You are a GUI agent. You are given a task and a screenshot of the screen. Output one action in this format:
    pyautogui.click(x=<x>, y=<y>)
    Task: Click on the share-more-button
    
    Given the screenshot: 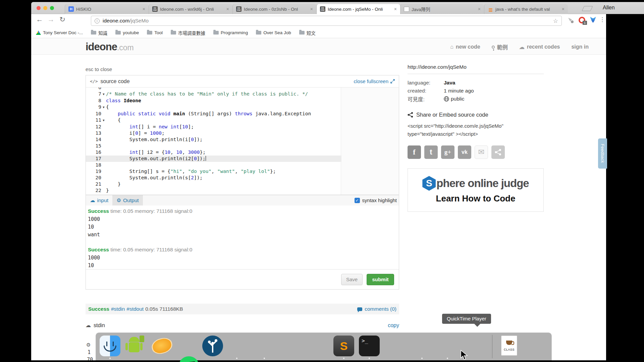 What is the action you would take?
    pyautogui.click(x=498, y=152)
    